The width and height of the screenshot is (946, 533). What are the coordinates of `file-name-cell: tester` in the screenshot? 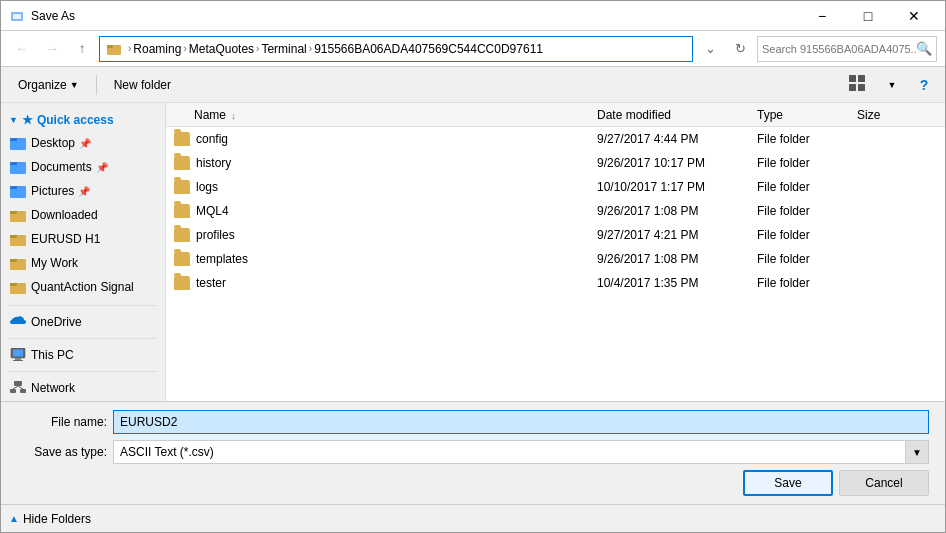 It's located at (386, 283).